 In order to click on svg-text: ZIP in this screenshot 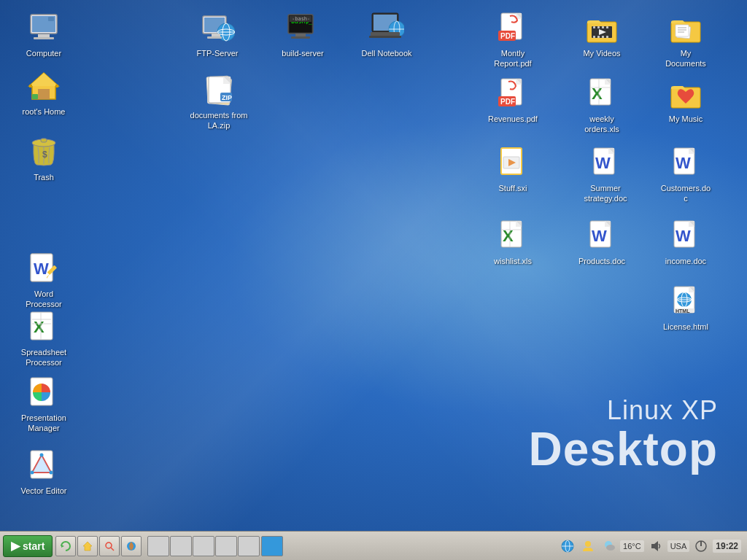, I will do `click(227, 98)`.